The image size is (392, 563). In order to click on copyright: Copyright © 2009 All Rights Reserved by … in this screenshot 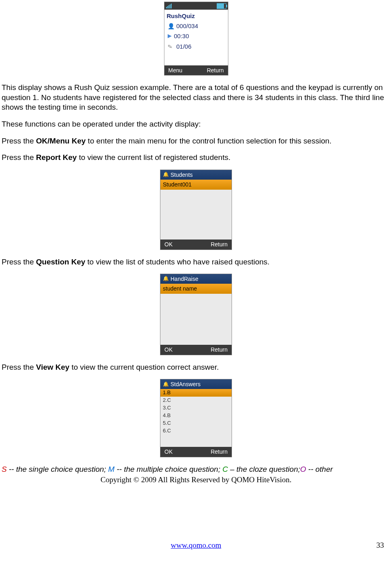, I will do `click(196, 480)`.